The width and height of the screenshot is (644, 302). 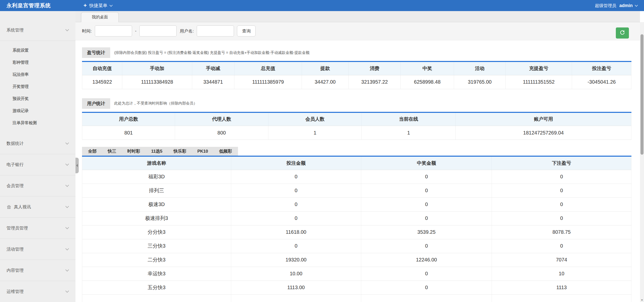 I want to click on scrollbar-thumb, so click(x=642, y=94).